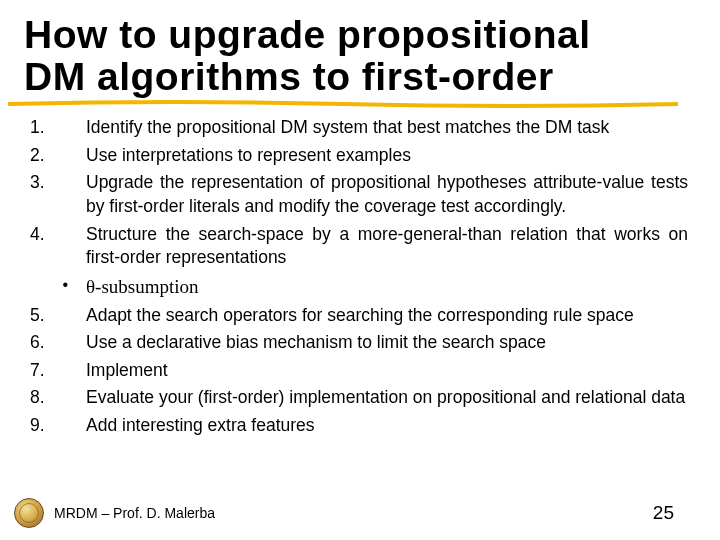  What do you see at coordinates (289, 76) in the screenshot?
I see `title-line-2: DM algorithms to first-order` at bounding box center [289, 76].